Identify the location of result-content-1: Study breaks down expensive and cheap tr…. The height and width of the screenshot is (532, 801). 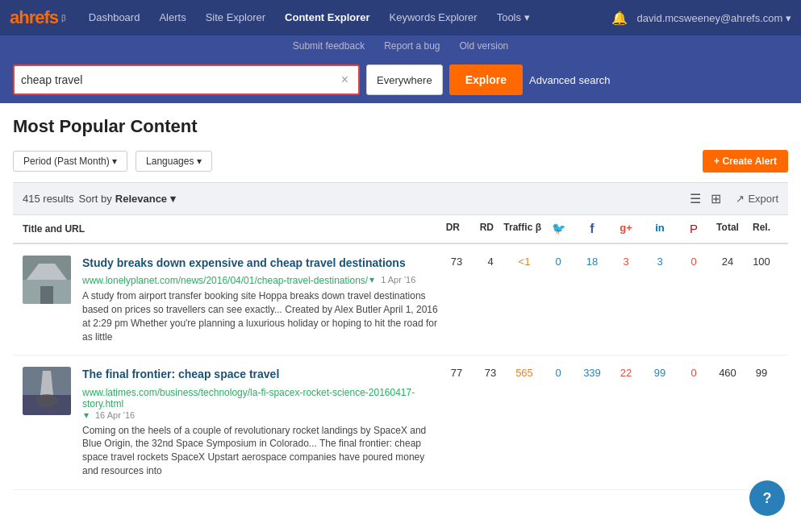
(261, 300).